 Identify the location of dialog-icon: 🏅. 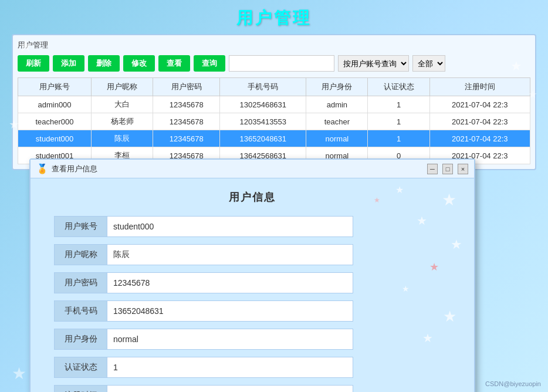
(42, 169).